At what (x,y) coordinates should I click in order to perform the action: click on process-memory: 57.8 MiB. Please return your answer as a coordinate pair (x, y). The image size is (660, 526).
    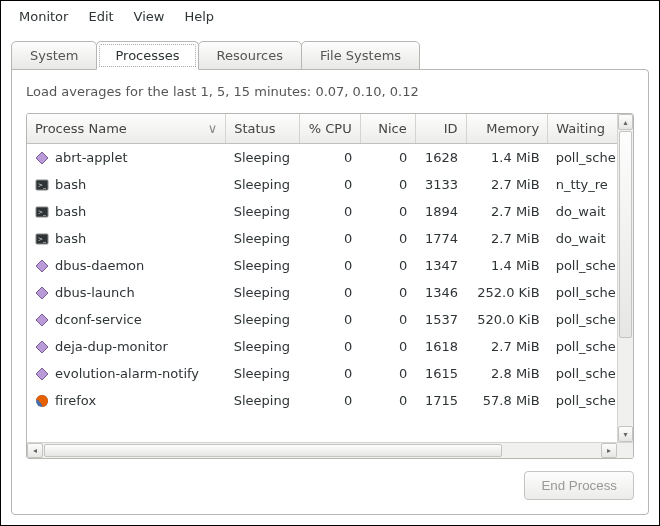
    Looking at the image, I should click on (507, 400).